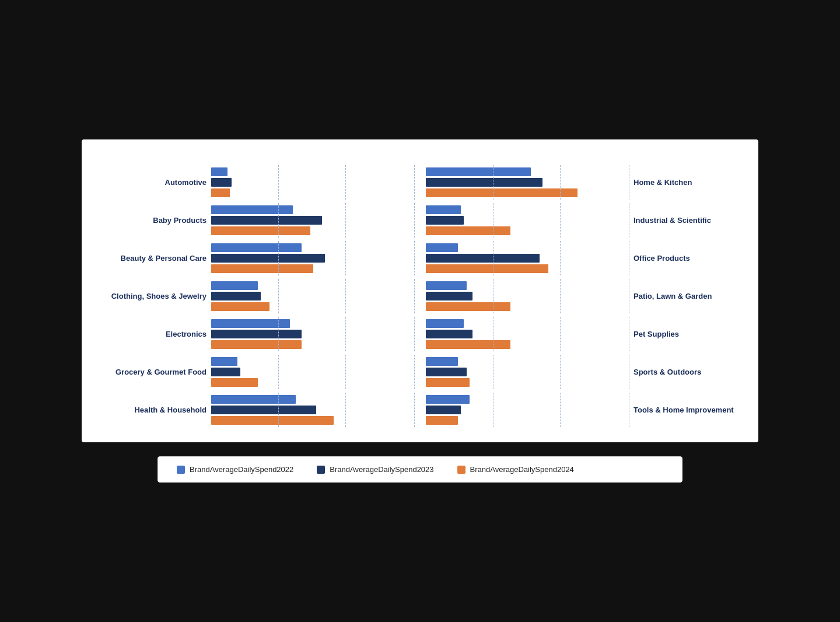 Image resolution: width=840 pixels, height=622 pixels. Describe the element at coordinates (186, 183) in the screenshot. I see `left-category-label: Automotive` at that location.